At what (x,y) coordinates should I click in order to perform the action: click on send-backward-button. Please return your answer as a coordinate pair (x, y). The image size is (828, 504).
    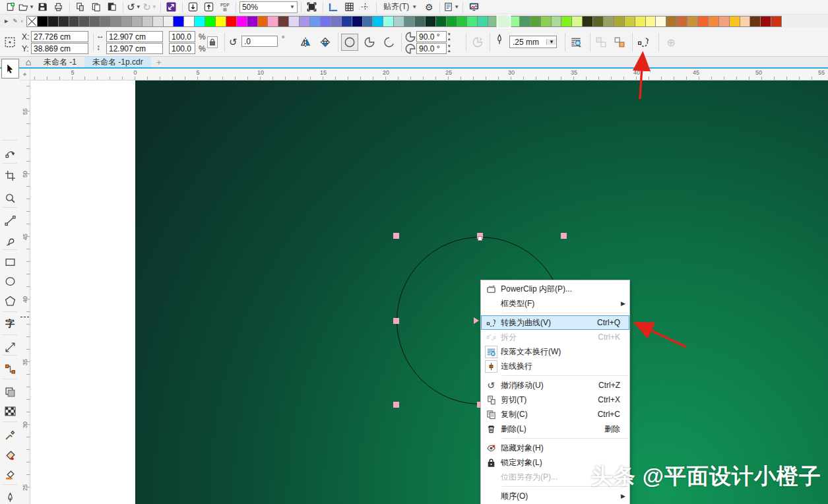
    Looking at the image, I should click on (601, 42).